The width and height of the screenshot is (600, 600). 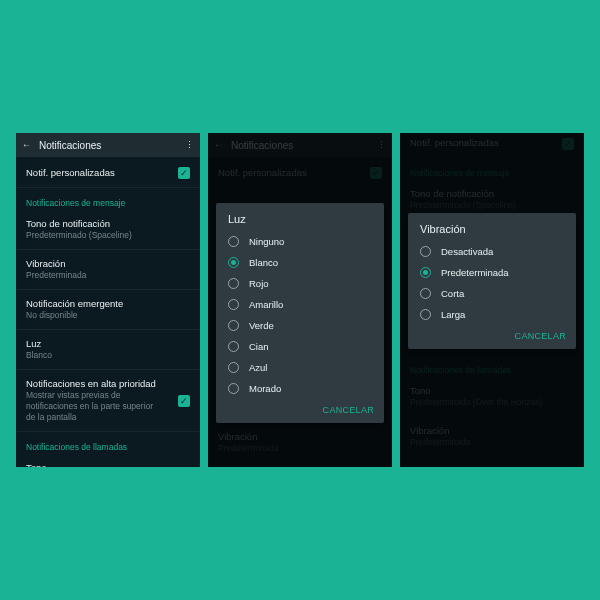 What do you see at coordinates (452, 294) in the screenshot?
I see `option-label: Corta` at bounding box center [452, 294].